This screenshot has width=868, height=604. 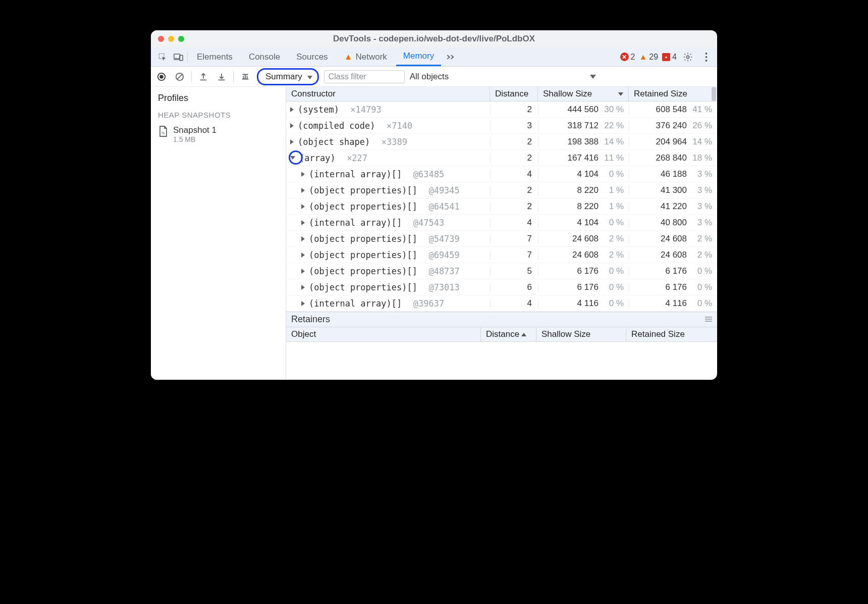 I want to click on row-name: (system), so click(x=318, y=110).